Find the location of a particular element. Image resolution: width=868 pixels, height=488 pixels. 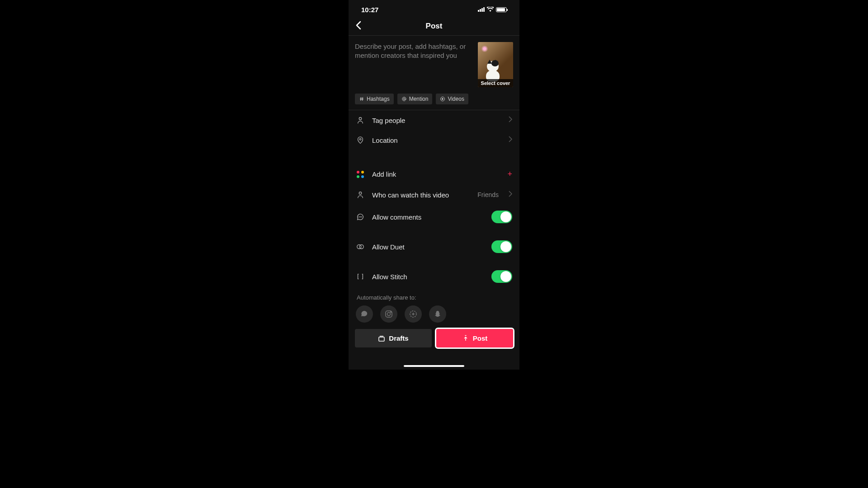

nav-bar: Post is located at coordinates (434, 26).